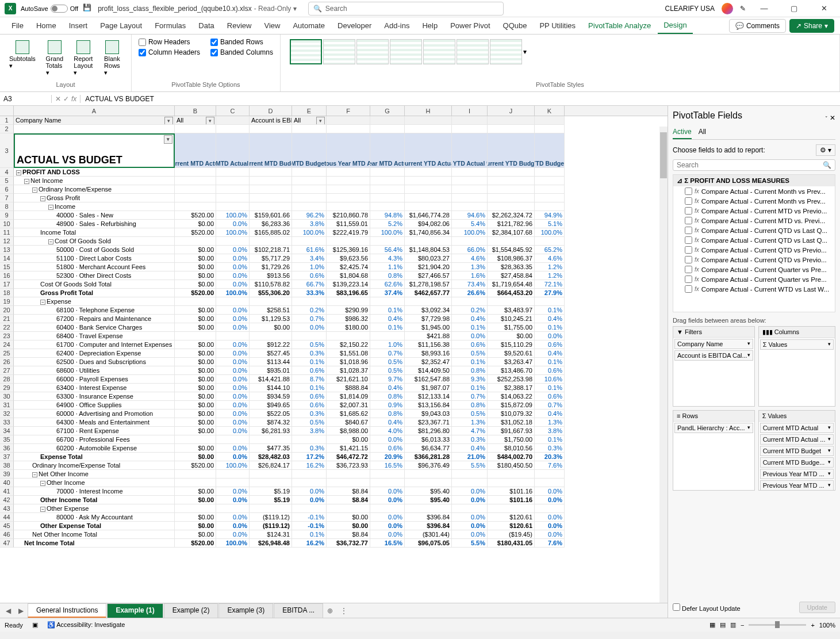 The image size is (840, 639). I want to click on cell: 0.3%, so click(309, 449).